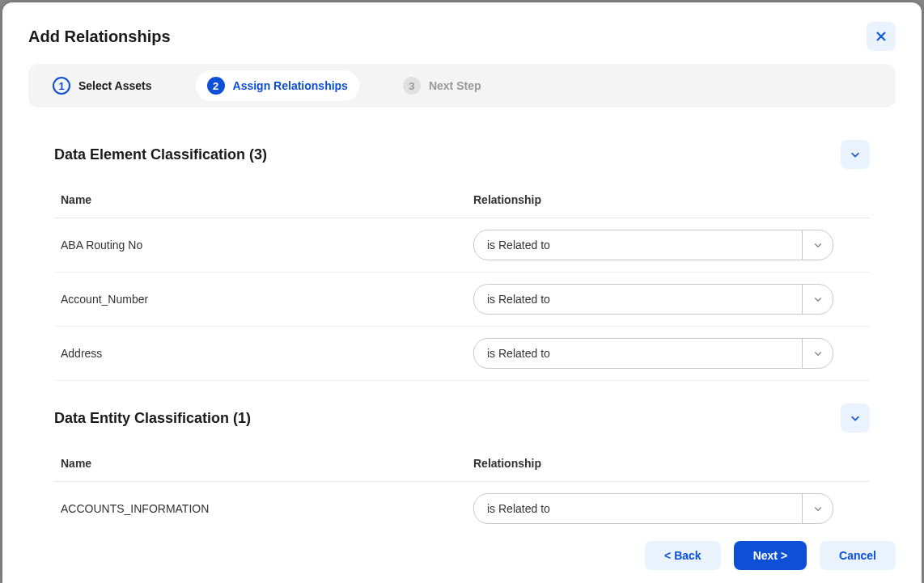 This screenshot has height=583, width=924. What do you see at coordinates (462, 154) in the screenshot?
I see `section-header-data-element: Data Element Classification (3)` at bounding box center [462, 154].